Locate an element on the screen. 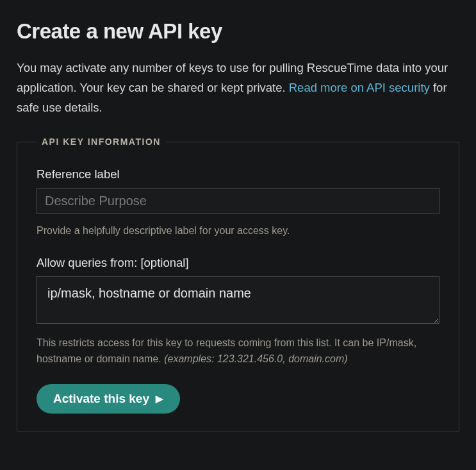  activate-key-button: Activate this key ▶ is located at coordinates (108, 399).